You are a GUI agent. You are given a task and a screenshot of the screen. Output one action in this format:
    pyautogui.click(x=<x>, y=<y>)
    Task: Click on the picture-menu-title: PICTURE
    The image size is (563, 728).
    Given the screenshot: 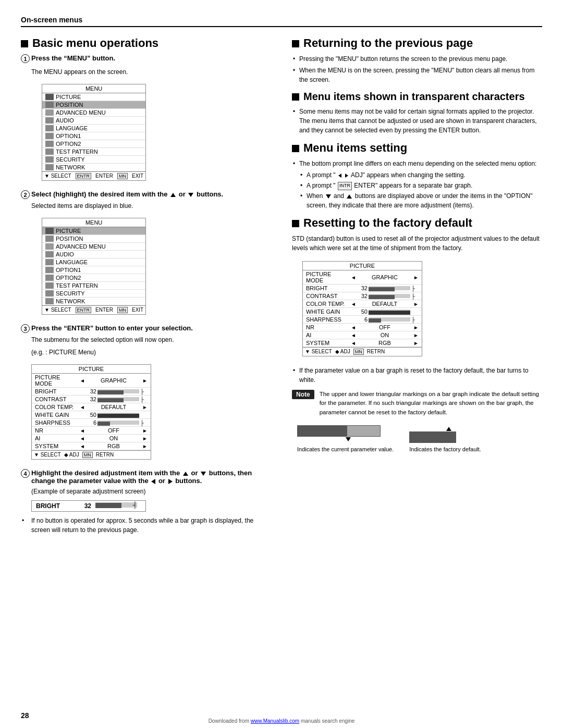 What is the action you would take?
    pyautogui.click(x=91, y=369)
    